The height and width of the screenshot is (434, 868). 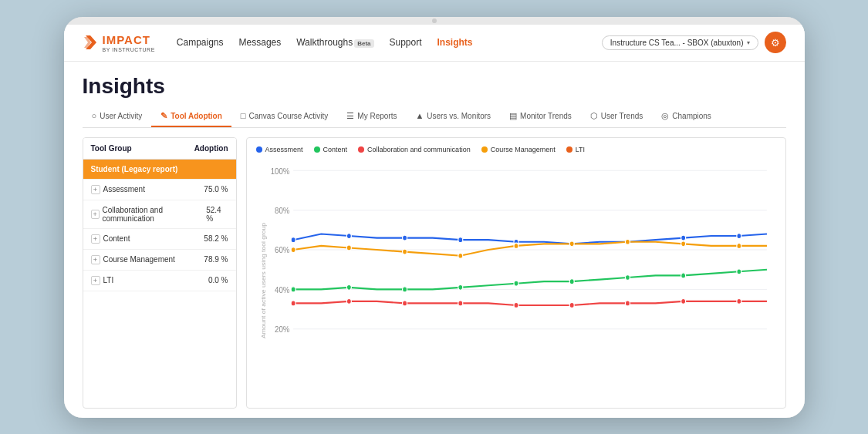 I want to click on chevron-down-icon: ▾, so click(x=748, y=43).